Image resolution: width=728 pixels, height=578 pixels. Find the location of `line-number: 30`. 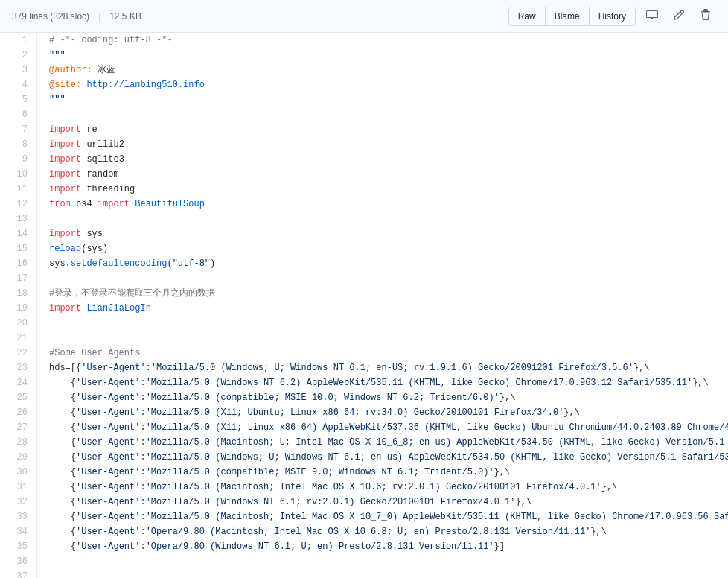

line-number: 30 is located at coordinates (19, 472).